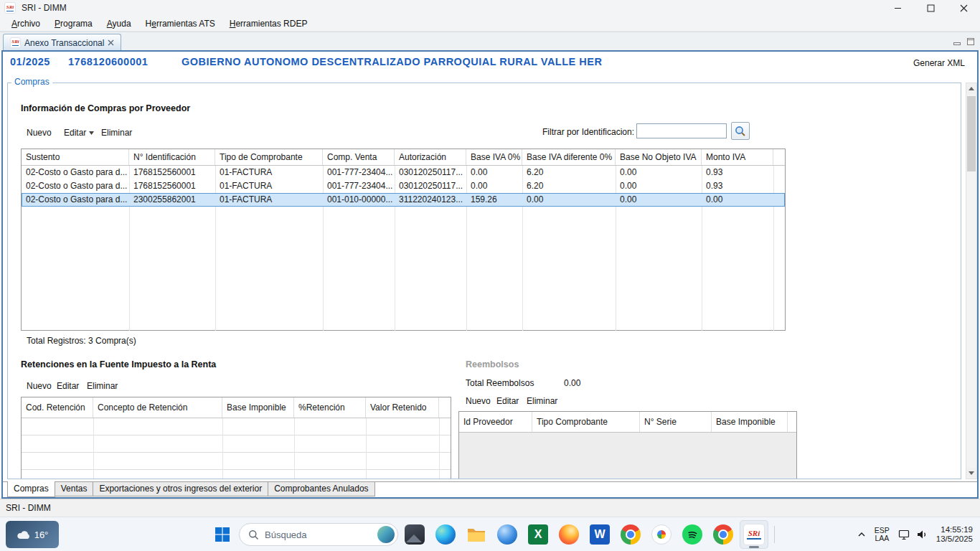 This screenshot has width=980, height=551. Describe the element at coordinates (268, 23) in the screenshot. I see `menu-herramientas-rdep: Herramientas RDEP` at that location.